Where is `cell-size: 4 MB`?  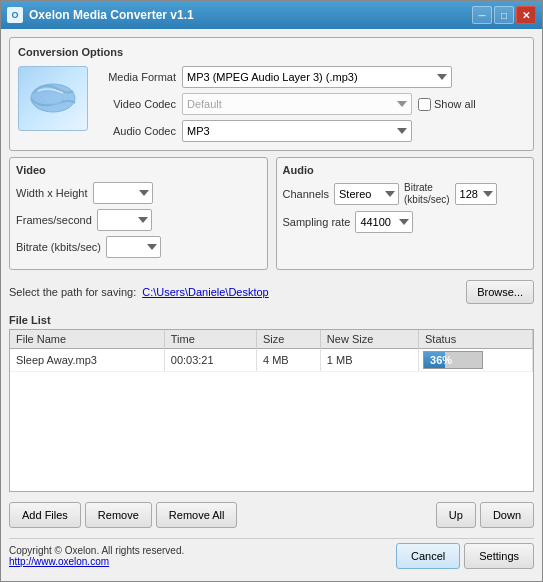 cell-size: 4 MB is located at coordinates (288, 360).